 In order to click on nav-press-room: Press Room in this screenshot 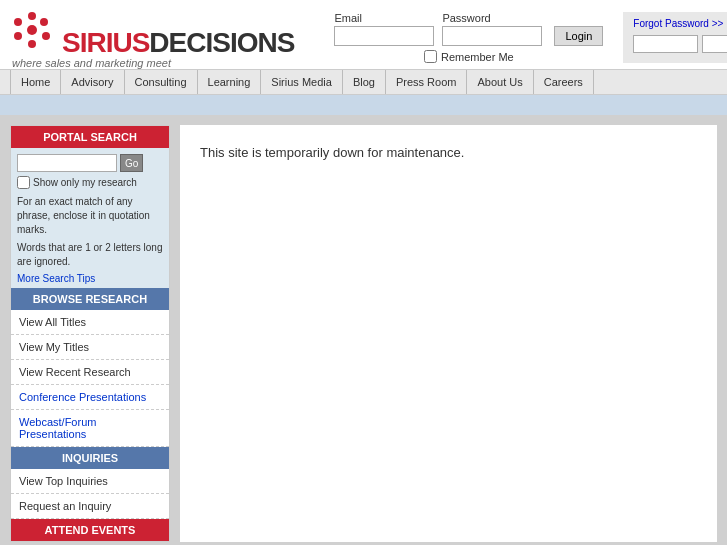, I will do `click(427, 82)`.